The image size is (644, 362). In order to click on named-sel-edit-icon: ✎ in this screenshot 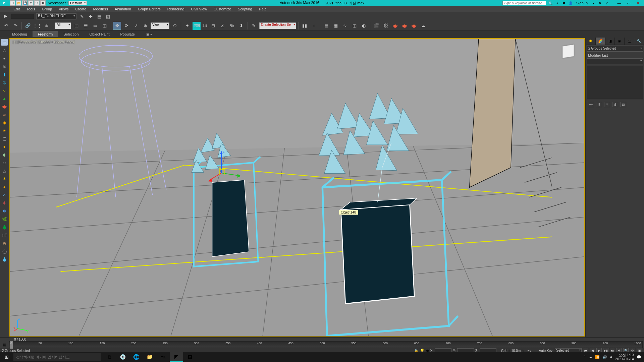, I will do `click(254, 26)`.